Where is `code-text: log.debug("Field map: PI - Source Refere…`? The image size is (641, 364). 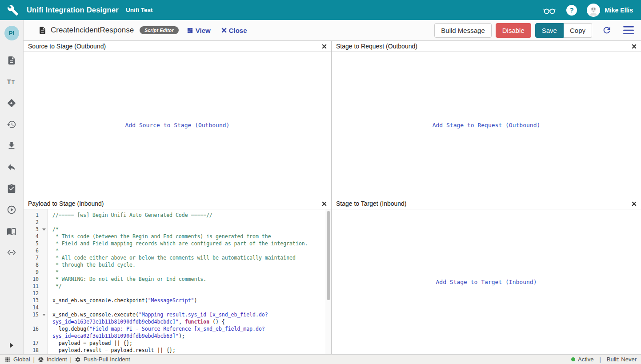
code-text: log.debug("Field map: PI - Source Refere… is located at coordinates (156, 329).